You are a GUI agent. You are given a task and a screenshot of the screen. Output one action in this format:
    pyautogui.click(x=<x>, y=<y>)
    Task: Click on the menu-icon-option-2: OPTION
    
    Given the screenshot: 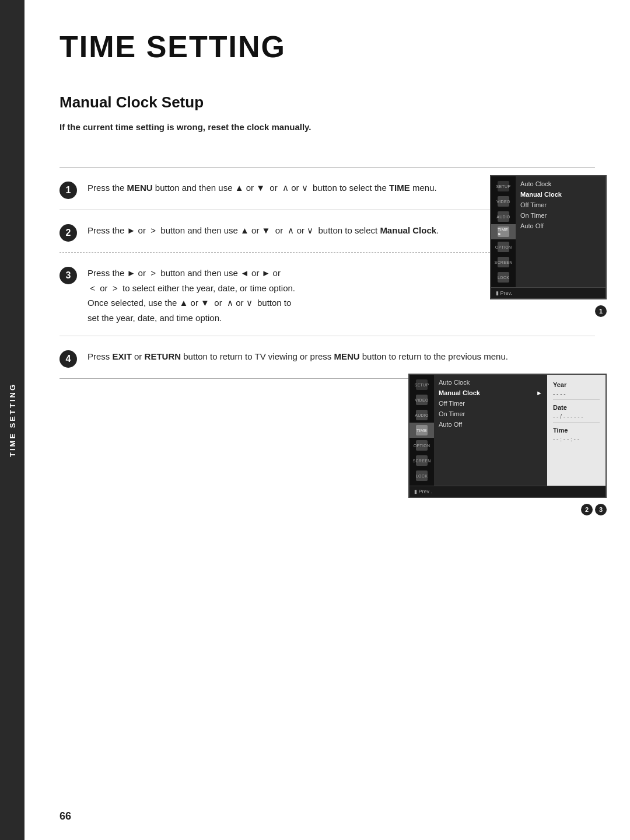 What is the action you would take?
    pyautogui.click(x=422, y=445)
    